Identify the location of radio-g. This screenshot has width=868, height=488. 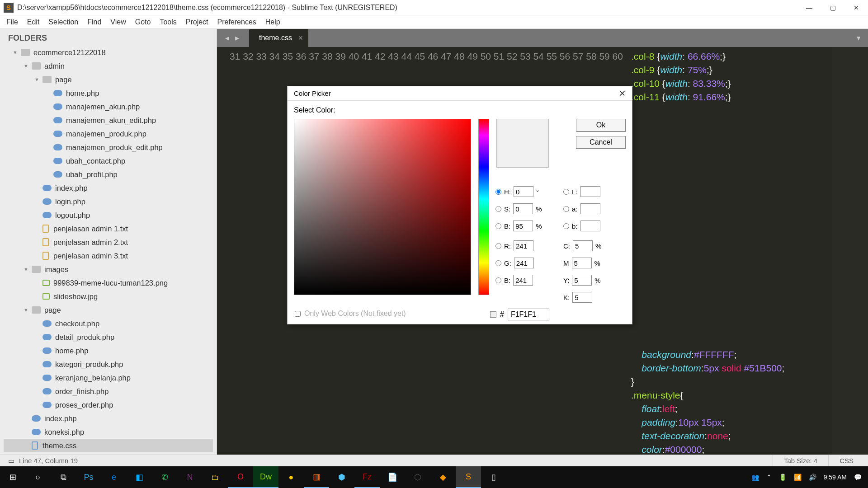
(498, 263).